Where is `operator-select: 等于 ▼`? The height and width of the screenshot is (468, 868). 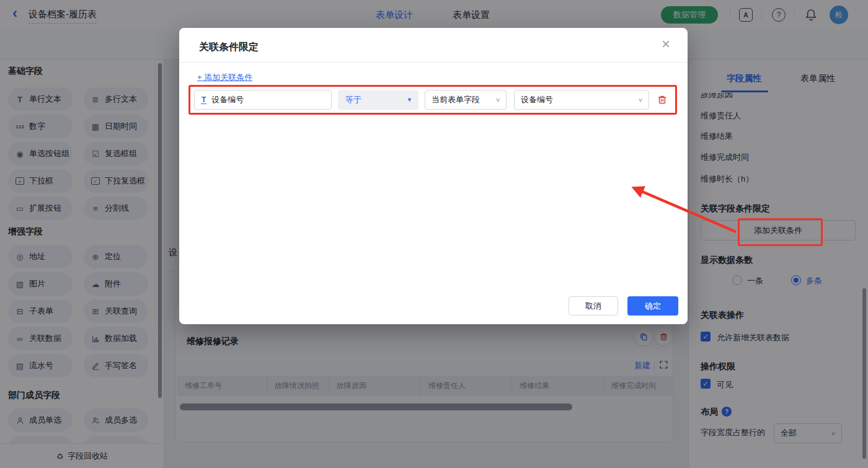
operator-select: 等于 ▼ is located at coordinates (378, 100).